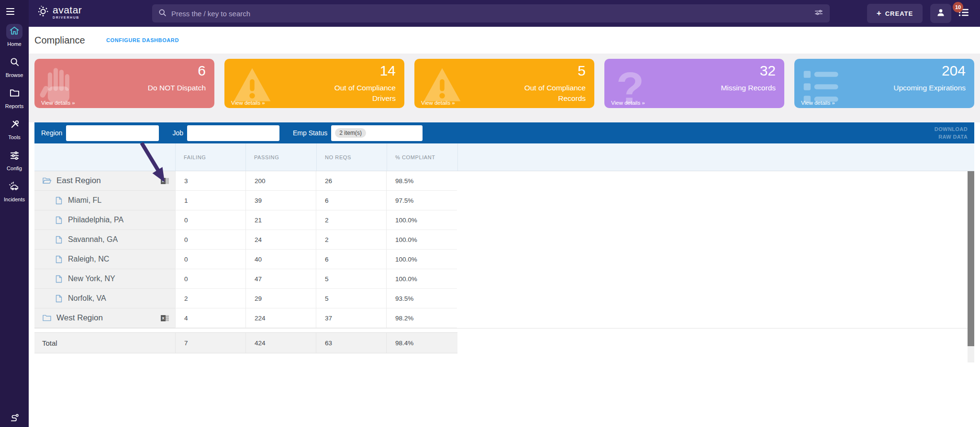 The image size is (980, 427). Describe the element at coordinates (504, 133) in the screenshot. I see `filter-bar: Region Job Emp Status 2 item(s) DOWNLOAD…` at that location.